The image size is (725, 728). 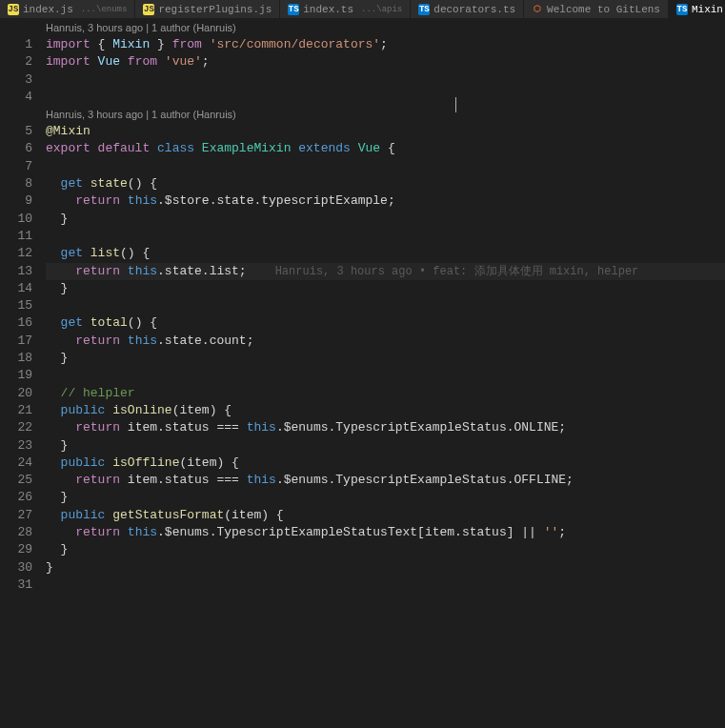 I want to click on tab-label: index.js, so click(x=48, y=10).